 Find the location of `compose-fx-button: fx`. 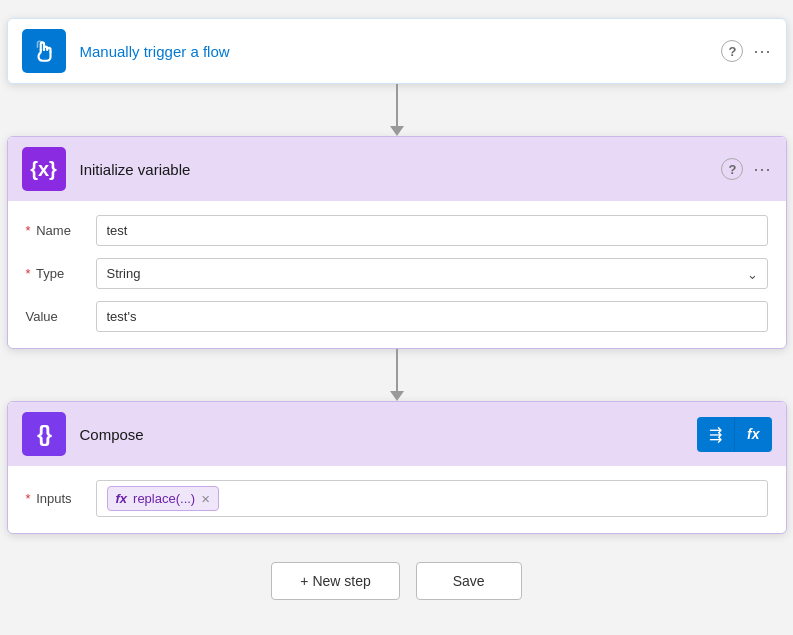

compose-fx-button: fx is located at coordinates (753, 434).